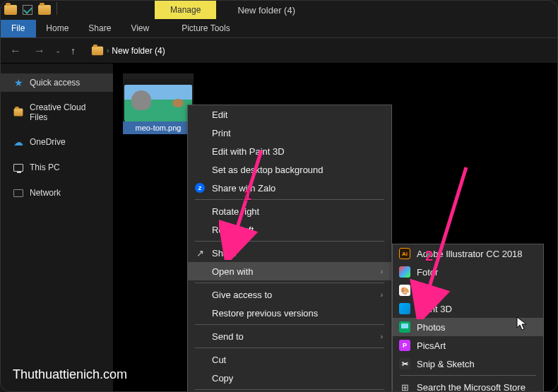  Describe the element at coordinates (57, 193) in the screenshot. I see `sidebar-item-network: Network` at that location.